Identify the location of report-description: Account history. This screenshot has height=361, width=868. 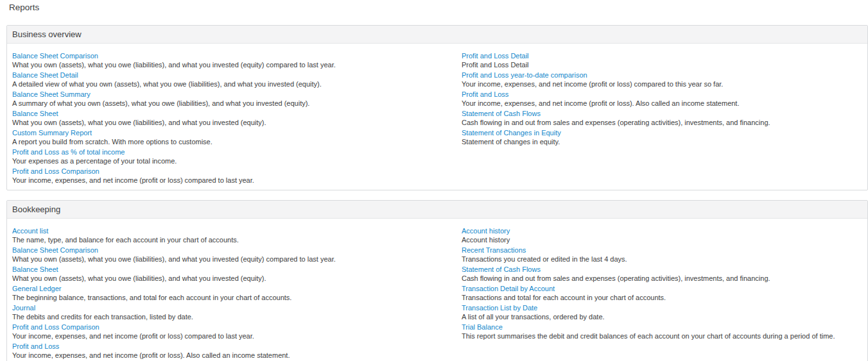
(662, 240).